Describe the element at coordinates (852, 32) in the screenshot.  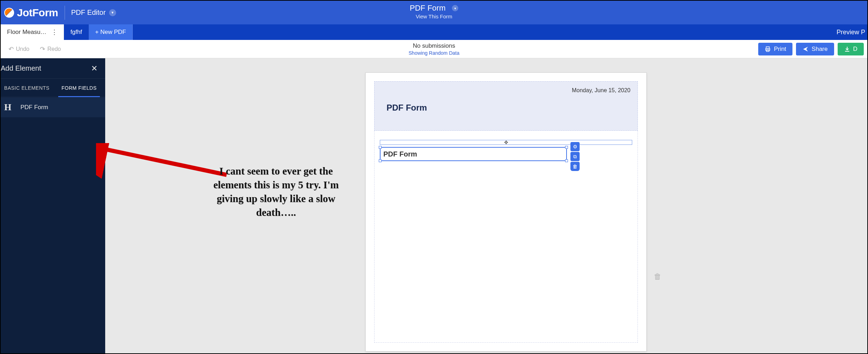
I see `preview-link: Preview P` at that location.